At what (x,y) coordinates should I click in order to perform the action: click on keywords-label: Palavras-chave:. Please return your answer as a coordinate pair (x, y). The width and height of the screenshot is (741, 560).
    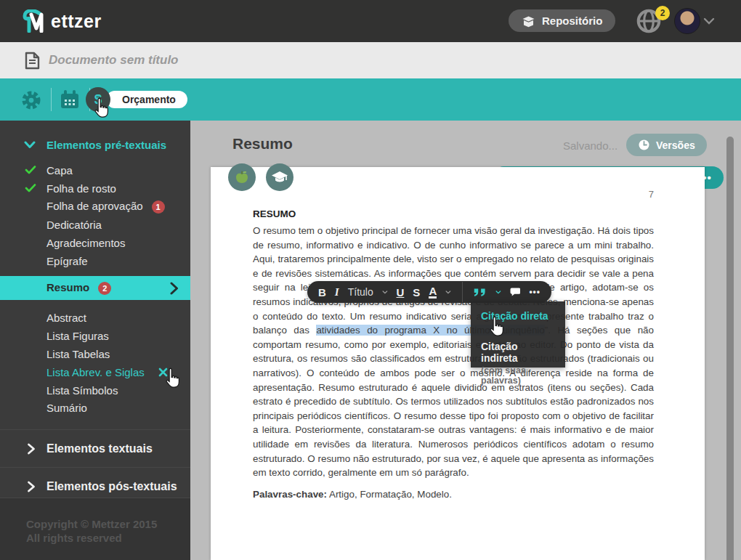
    Looking at the image, I should click on (290, 494).